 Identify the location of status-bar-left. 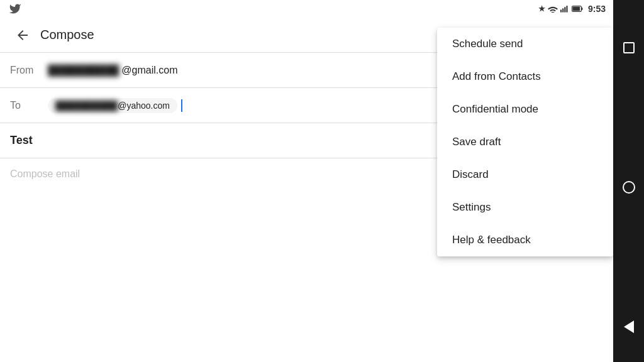
(273, 9).